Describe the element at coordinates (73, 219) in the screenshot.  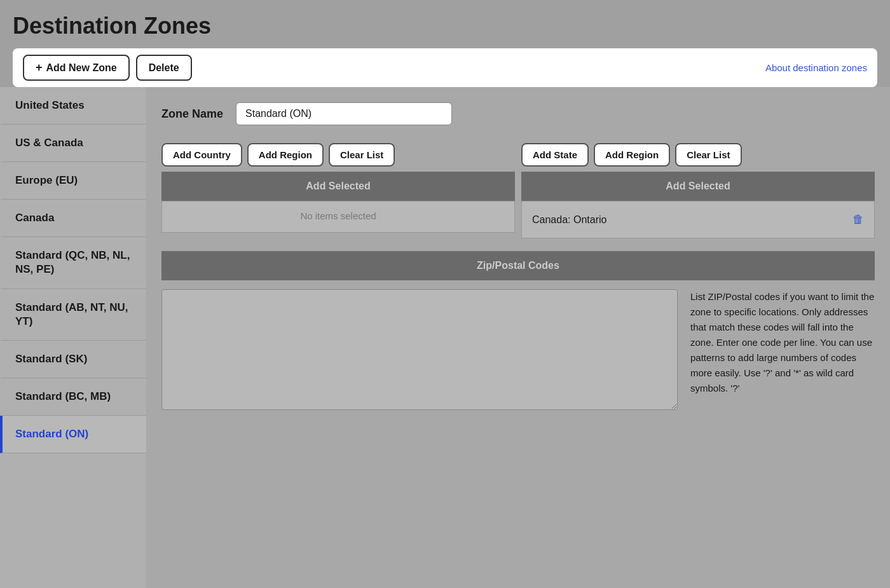
I see `sidebar-item-canada: Canada` at that location.